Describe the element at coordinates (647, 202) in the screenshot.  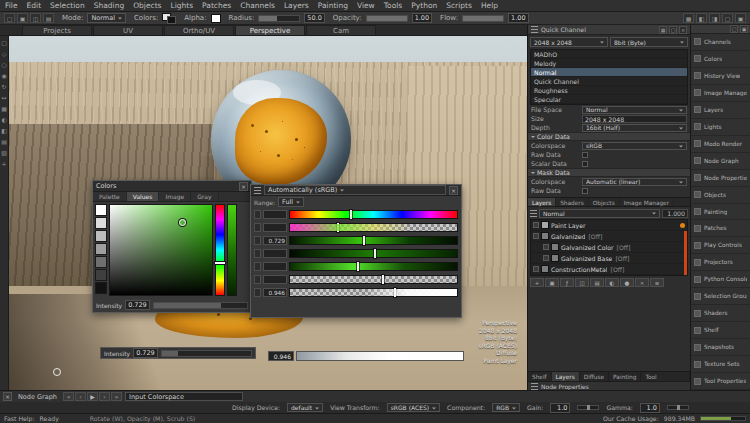
I see `dock-pane-tab: Image Manager` at that location.